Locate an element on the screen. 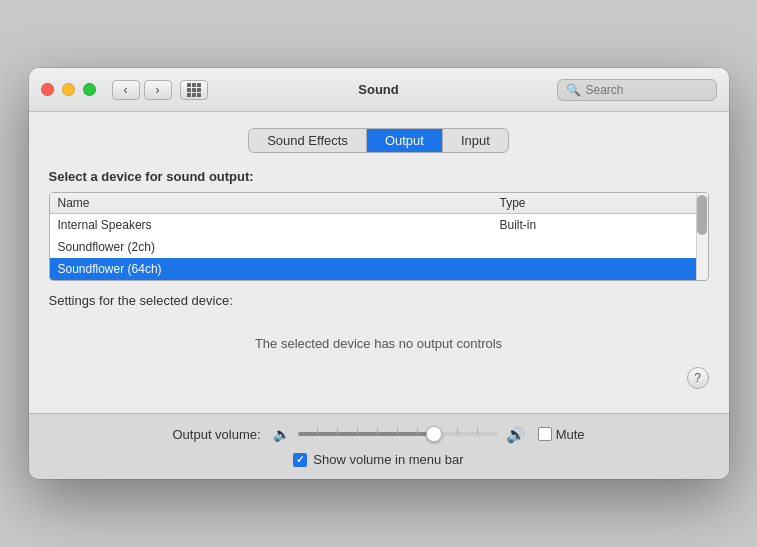 Image resolution: width=757 pixels, height=547 pixels. volume-row: Output volume: 🔈 is located at coordinates (379, 434).